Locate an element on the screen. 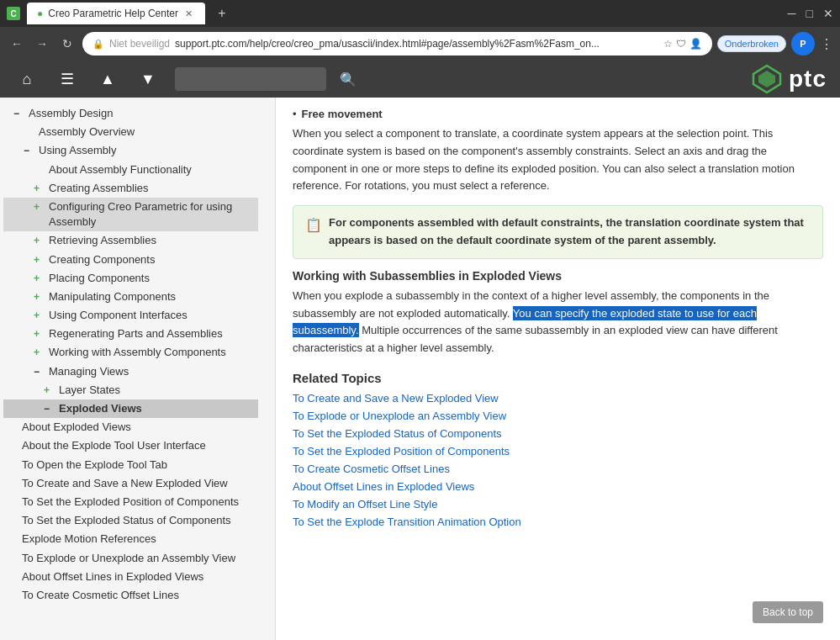 Image resolution: width=840 pixels, height=640 pixels. close-button: ✕ is located at coordinates (828, 13).